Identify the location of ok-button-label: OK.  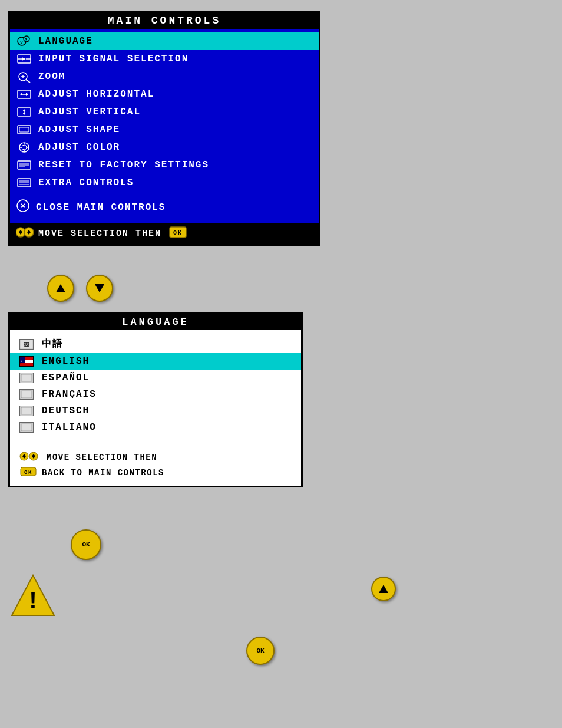
(86, 545).